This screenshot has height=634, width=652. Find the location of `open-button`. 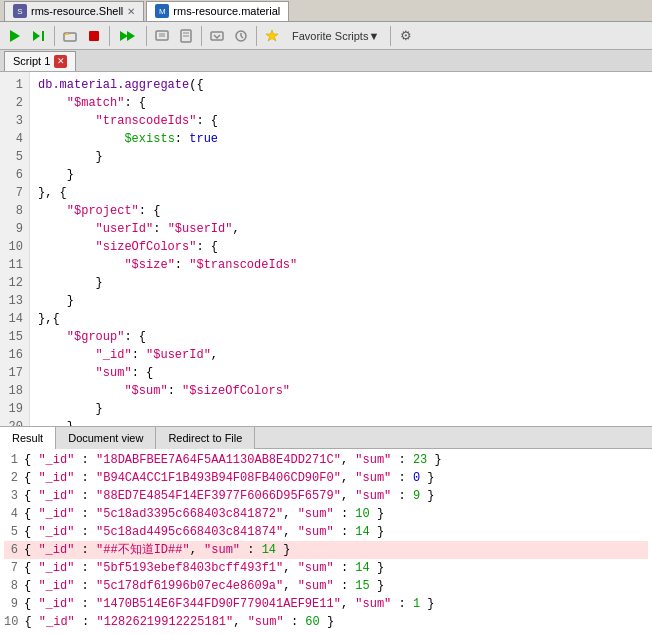

open-button is located at coordinates (70, 36).